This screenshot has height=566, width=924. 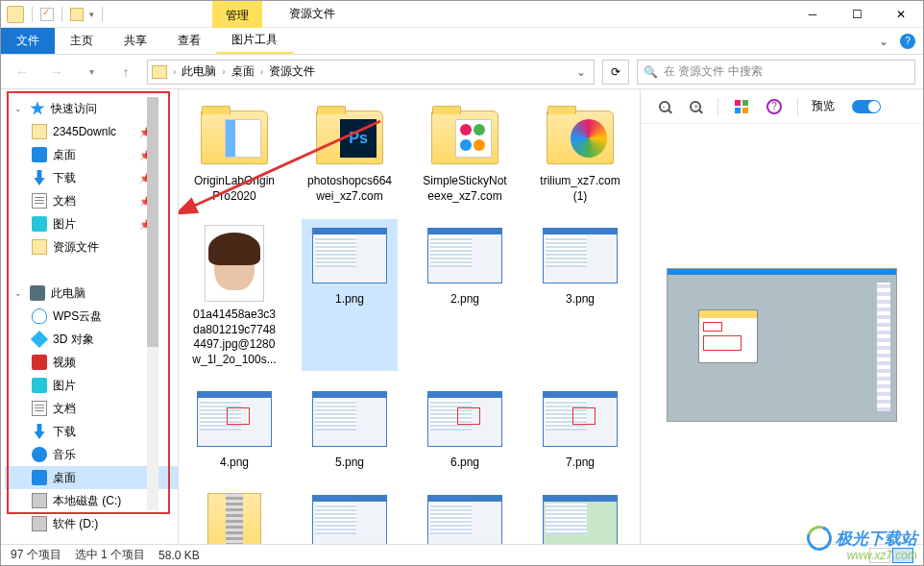 What do you see at coordinates (782, 107) in the screenshot?
I see `preview-toolbar: - + ? 预览` at bounding box center [782, 107].